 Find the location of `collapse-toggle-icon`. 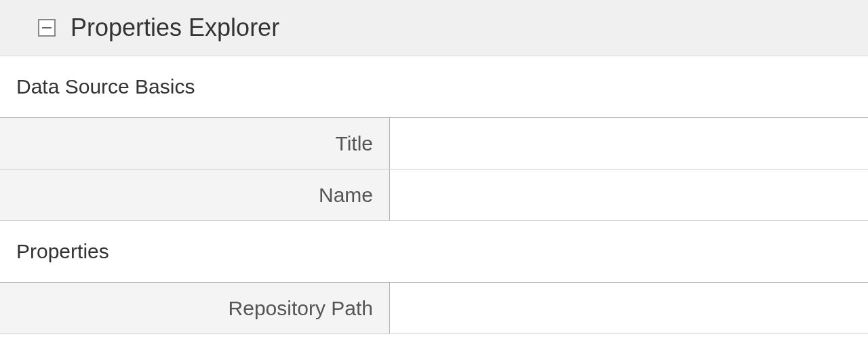

collapse-toggle-icon is located at coordinates (47, 28).